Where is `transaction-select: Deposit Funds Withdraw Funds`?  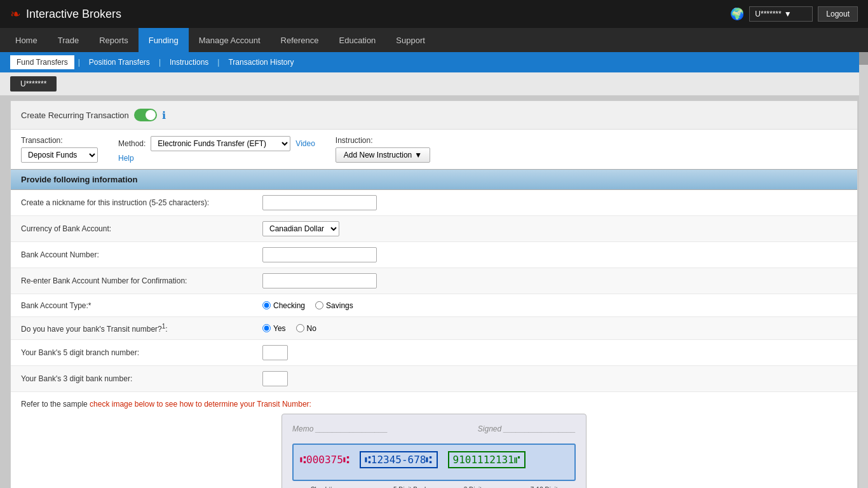 transaction-select: Deposit Funds Withdraw Funds is located at coordinates (60, 155).